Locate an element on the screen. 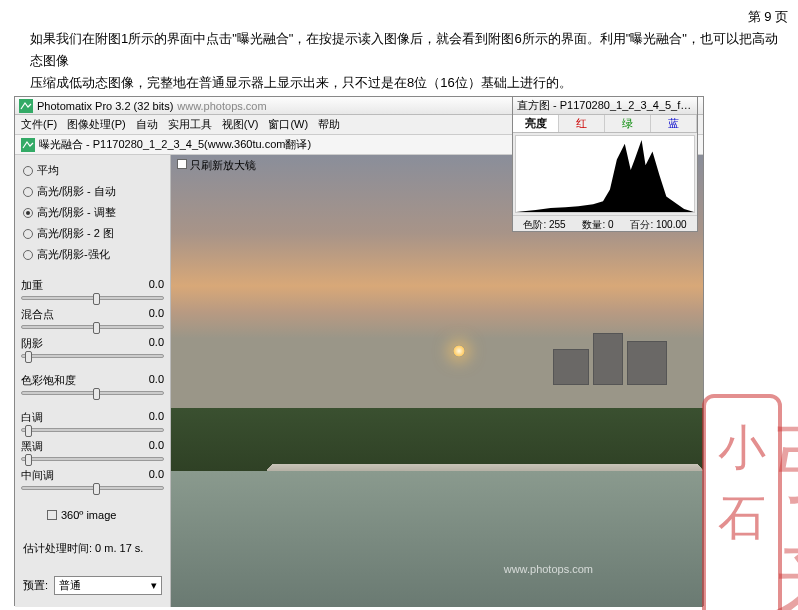 The width and height of the screenshot is (798, 610). stat-count-value: 0 is located at coordinates (611, 224).